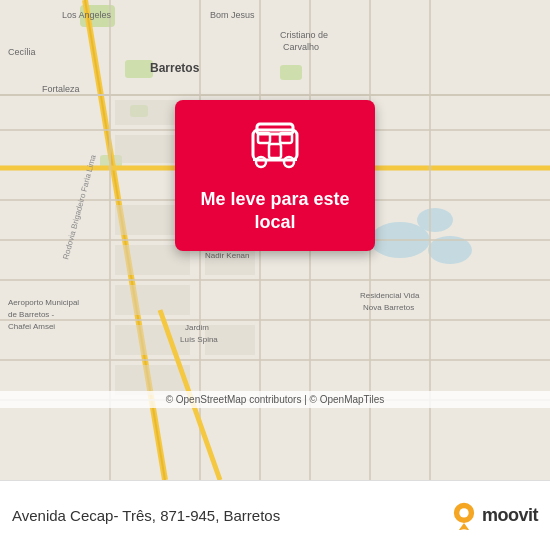 The height and width of the screenshot is (550, 550). Describe the element at coordinates (87, 15) in the screenshot. I see `svg-text: Los Angeles` at that location.